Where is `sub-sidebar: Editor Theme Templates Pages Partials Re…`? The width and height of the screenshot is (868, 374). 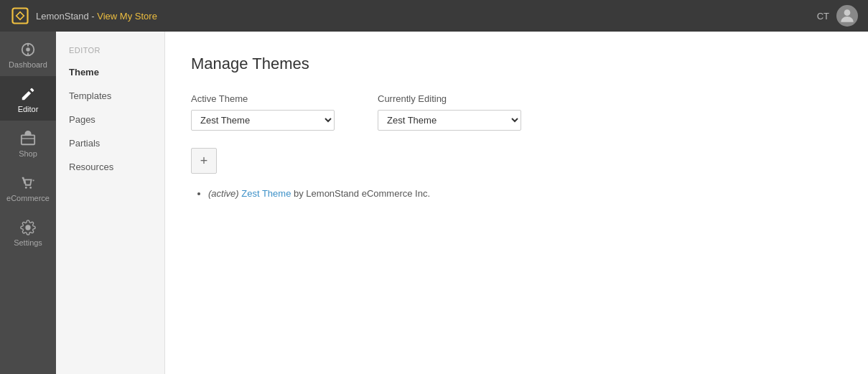 sub-sidebar: Editor Theme Templates Pages Partials Re… is located at coordinates (111, 202).